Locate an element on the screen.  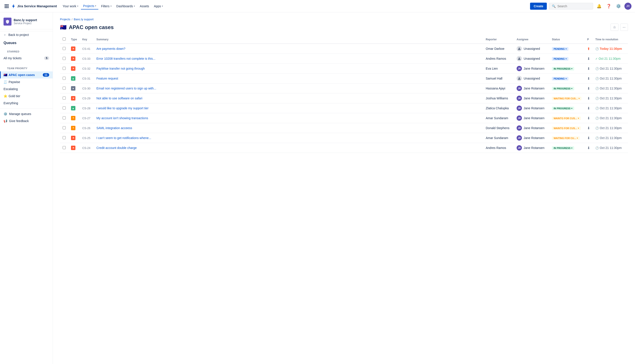
nav-filters: Filters ▾ is located at coordinates (106, 6).